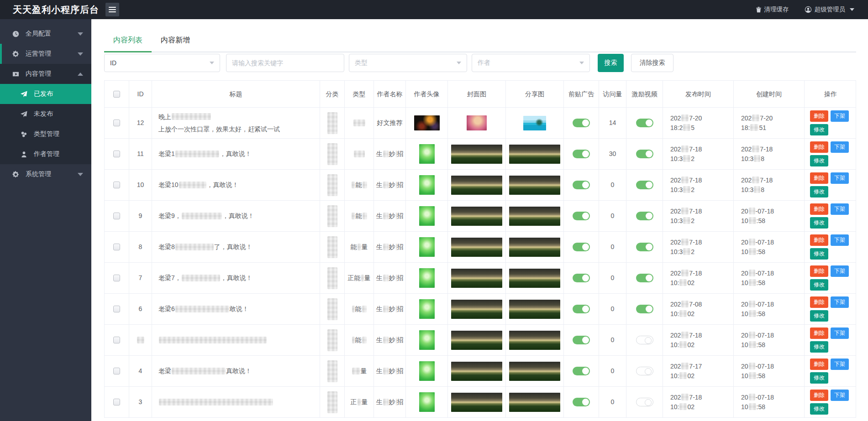  Describe the element at coordinates (390, 402) in the screenshot. I see `cell-author-name: 生妙招` at that location.